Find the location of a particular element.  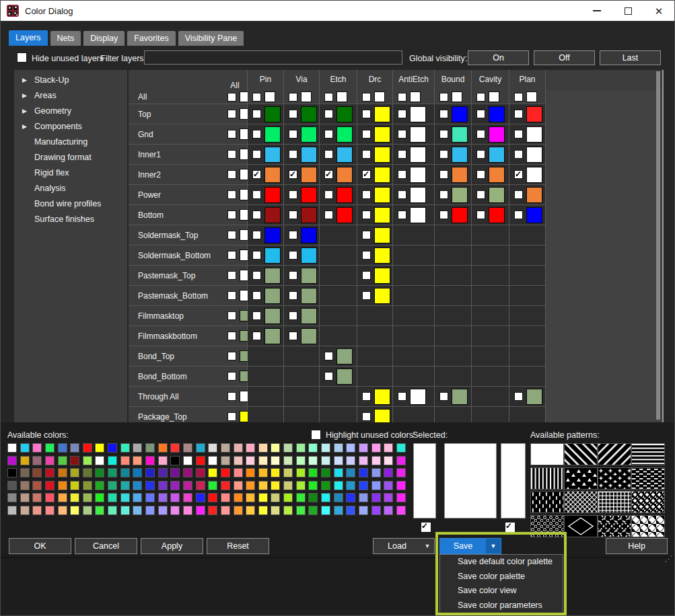

palette-swatch-r1-c16 is located at coordinates (201, 448).